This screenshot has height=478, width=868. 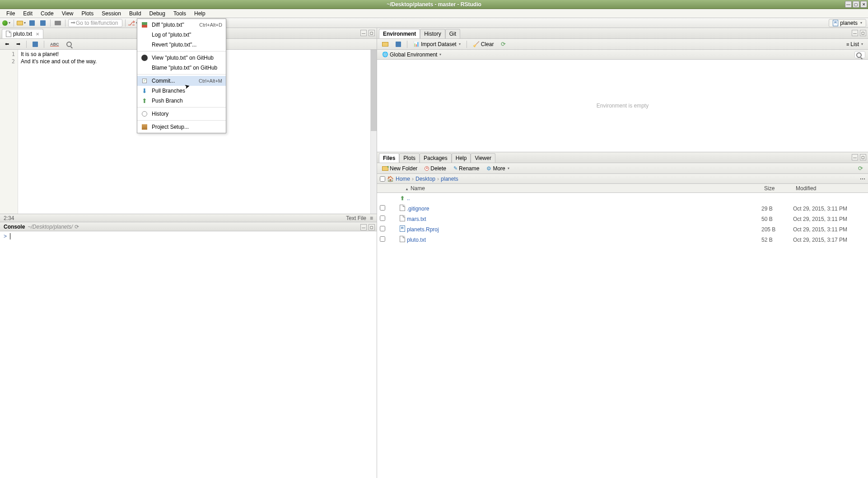 What do you see at coordinates (55, 44) in the screenshot?
I see `spellcheck-button: ABC` at bounding box center [55, 44].